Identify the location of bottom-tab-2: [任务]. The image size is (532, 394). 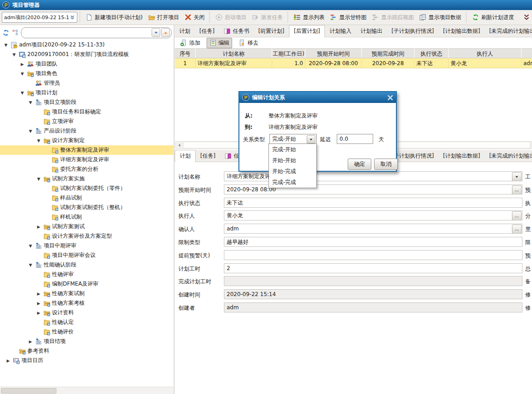
(208, 156).